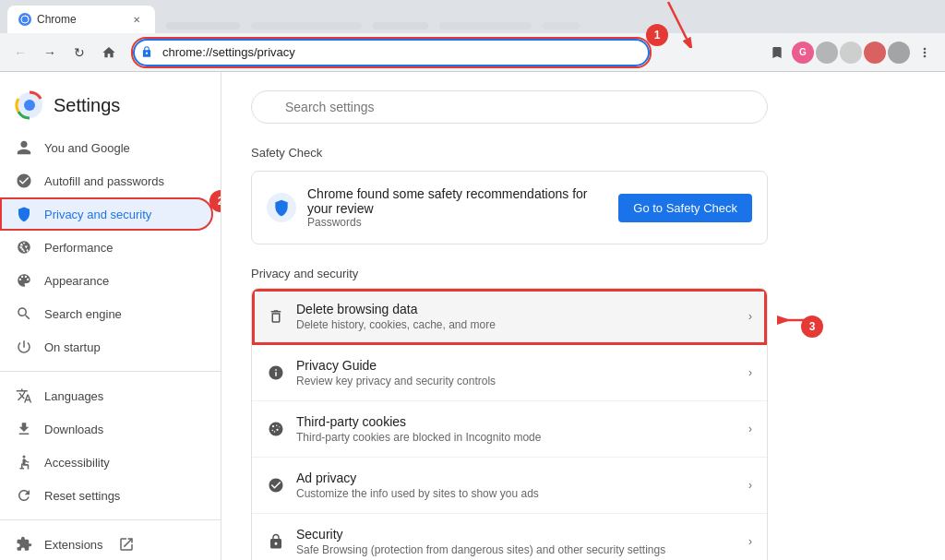  I want to click on toolbar-actions: G, so click(851, 53).